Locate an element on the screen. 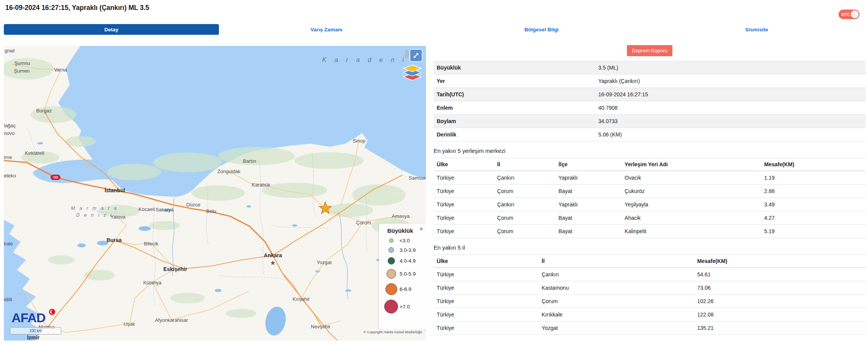  provinces-body: TürkiyeÇankırı54.61TürkiyeKastamonu73.06… is located at coordinates (650, 301).